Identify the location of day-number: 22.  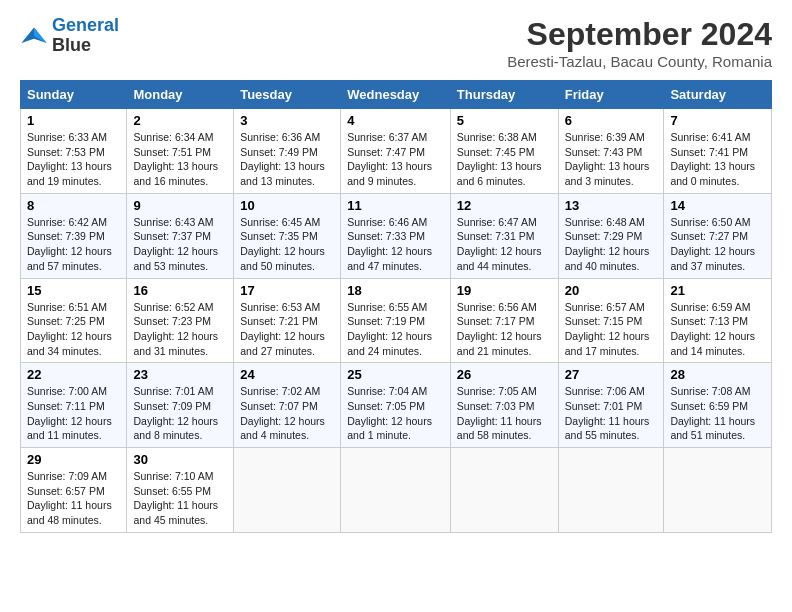
(74, 374).